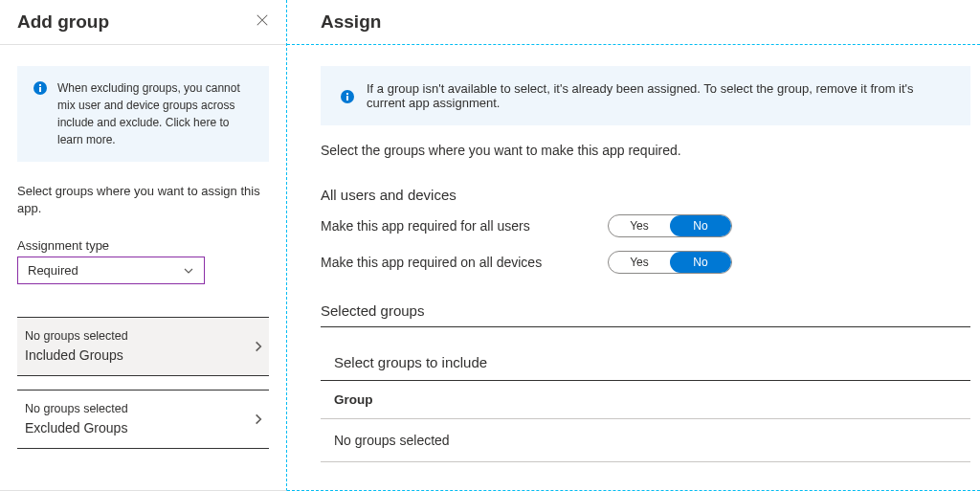 The image size is (980, 491). I want to click on right-info-text: If a group isn't available to select, it…, so click(658, 96).